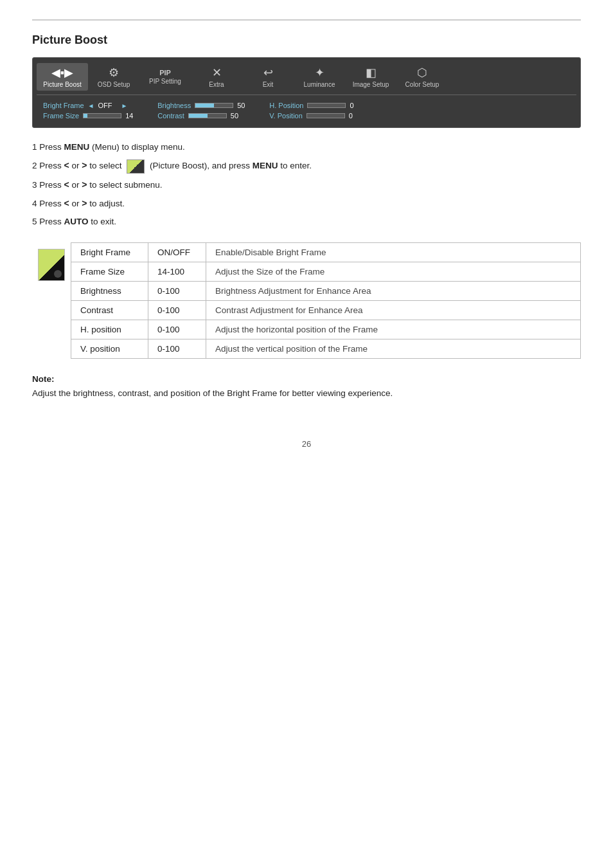 Image resolution: width=613 pixels, height=868 pixels. Describe the element at coordinates (247, 105) in the screenshot. I see `brightness-value: 50` at that location.